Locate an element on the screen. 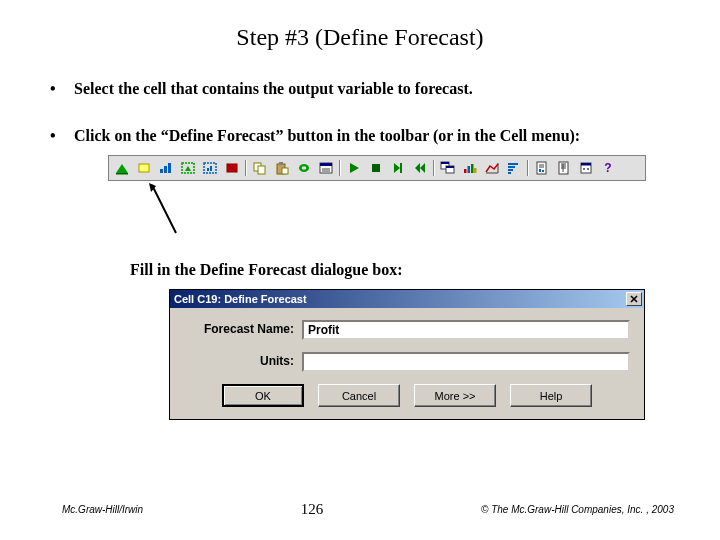 Image resolution: width=720 pixels, height=540 pixels. units-input is located at coordinates (466, 362).